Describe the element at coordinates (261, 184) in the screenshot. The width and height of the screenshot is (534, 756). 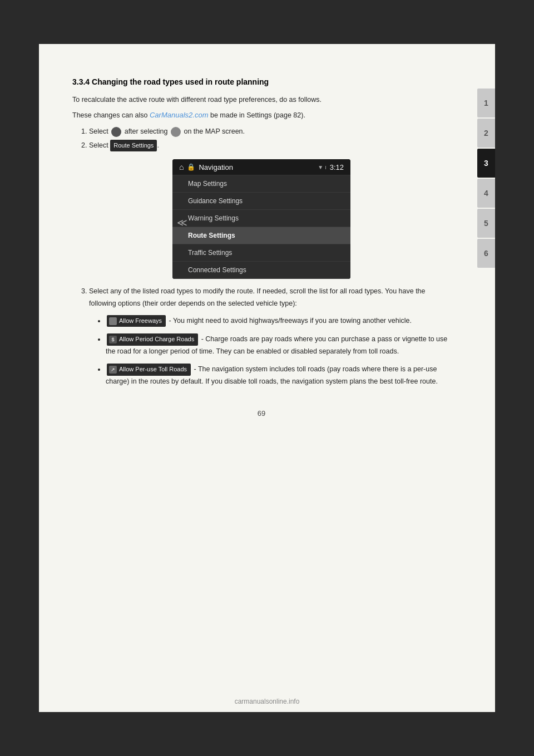
I see `menu-item-map-settings: Map Settings` at that location.